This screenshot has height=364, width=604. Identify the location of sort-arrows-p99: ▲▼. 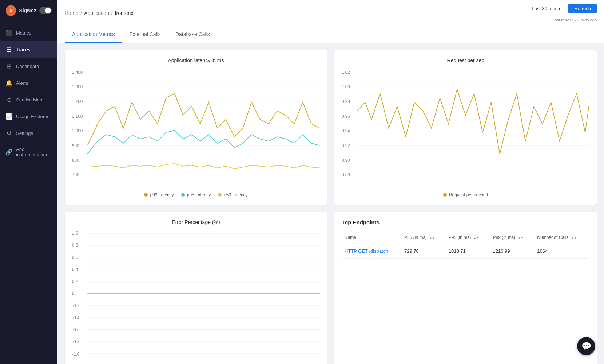
(521, 238).